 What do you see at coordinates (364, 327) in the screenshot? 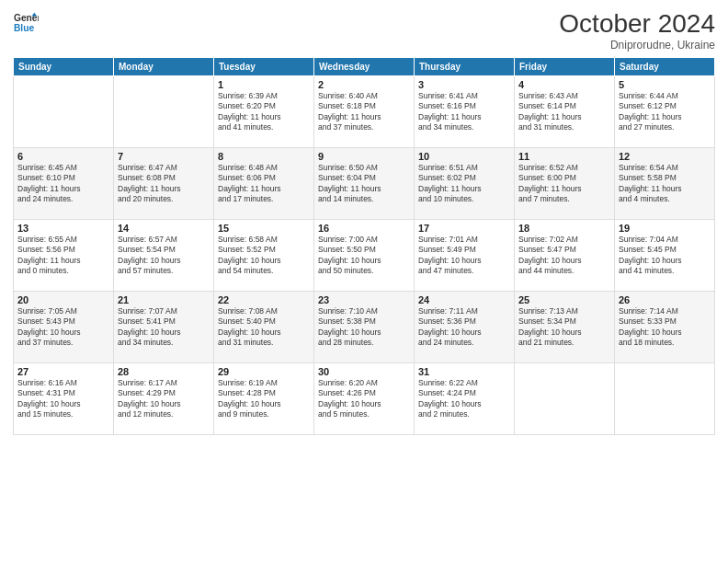
I see `day-cell-3-3: 23Sunrise: 7:10 AMSunset: 5:38 PMDayligh…` at bounding box center [364, 327].